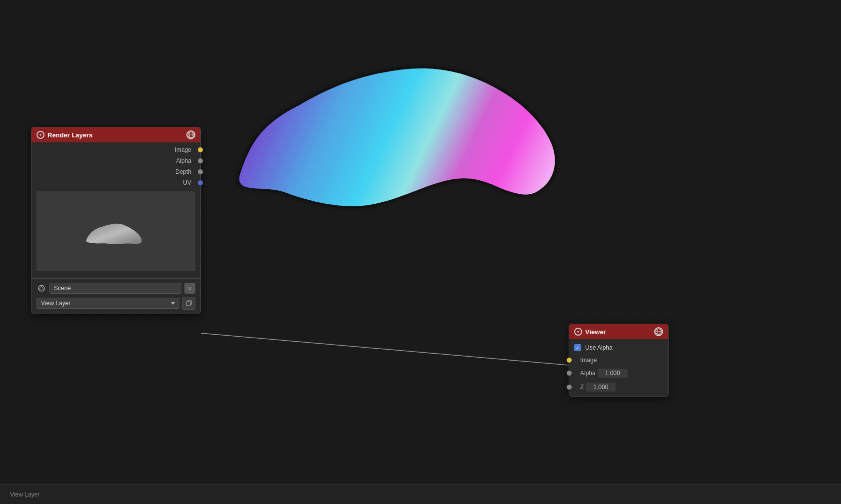 The height and width of the screenshot is (504, 841). I want to click on socket-input-dot-alpha, so click(569, 373).